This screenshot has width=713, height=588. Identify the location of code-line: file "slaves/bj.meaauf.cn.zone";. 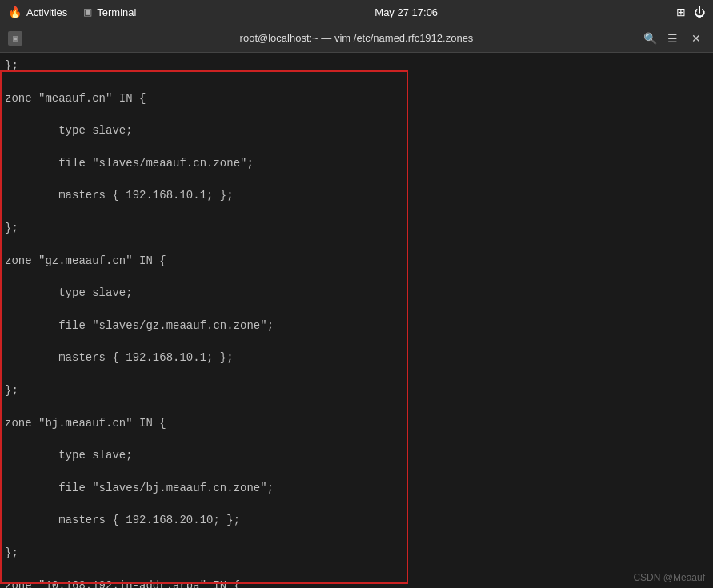
(357, 488).